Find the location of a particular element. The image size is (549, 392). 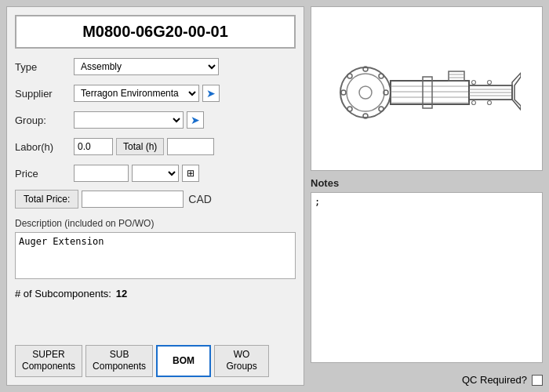

type-row: Type Assembly is located at coordinates (155, 67).